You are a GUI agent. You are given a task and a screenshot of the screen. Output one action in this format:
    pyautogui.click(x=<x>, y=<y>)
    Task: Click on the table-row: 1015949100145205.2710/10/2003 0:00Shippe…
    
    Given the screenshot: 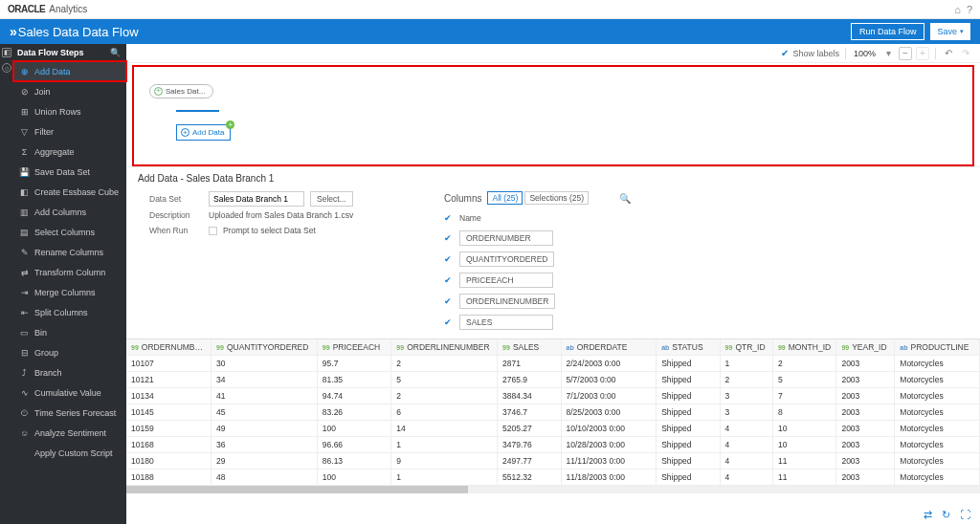 What is the action you would take?
    pyautogui.click(x=553, y=428)
    